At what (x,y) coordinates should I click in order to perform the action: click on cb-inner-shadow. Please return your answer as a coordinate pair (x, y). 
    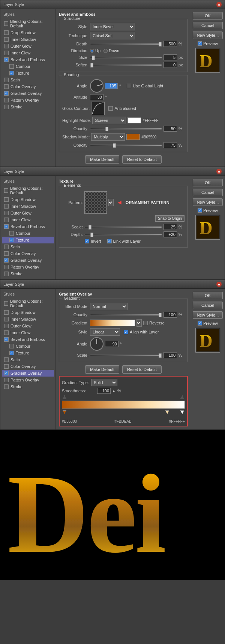
    Looking at the image, I should click on (6, 39).